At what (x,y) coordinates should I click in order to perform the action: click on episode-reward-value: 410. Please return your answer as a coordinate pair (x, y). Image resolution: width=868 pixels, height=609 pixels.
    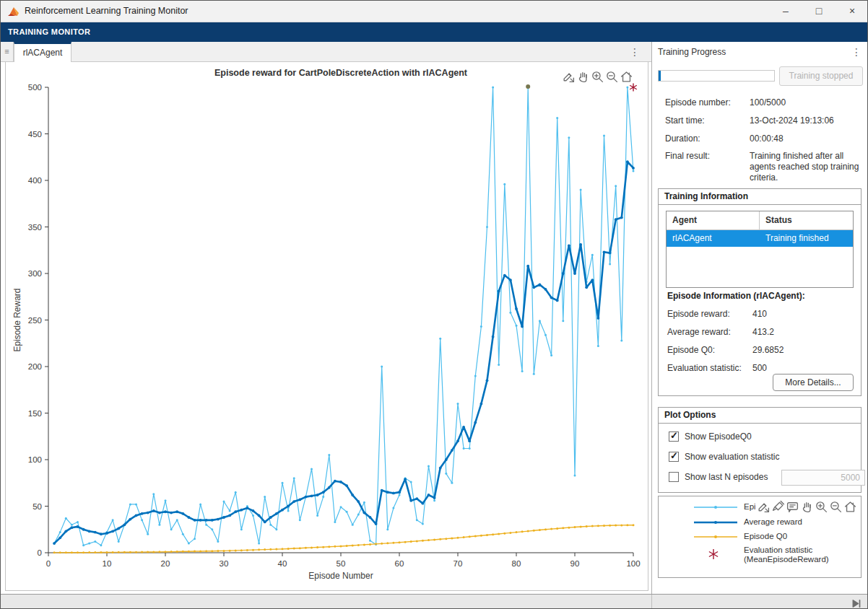
    Looking at the image, I should click on (760, 314).